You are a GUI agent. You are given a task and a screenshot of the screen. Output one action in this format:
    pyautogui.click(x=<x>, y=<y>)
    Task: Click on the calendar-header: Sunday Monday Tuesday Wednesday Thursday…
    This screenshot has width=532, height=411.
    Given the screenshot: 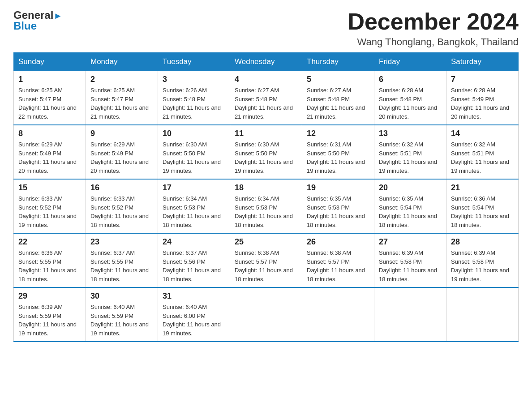 What is the action you would take?
    pyautogui.click(x=266, y=62)
    